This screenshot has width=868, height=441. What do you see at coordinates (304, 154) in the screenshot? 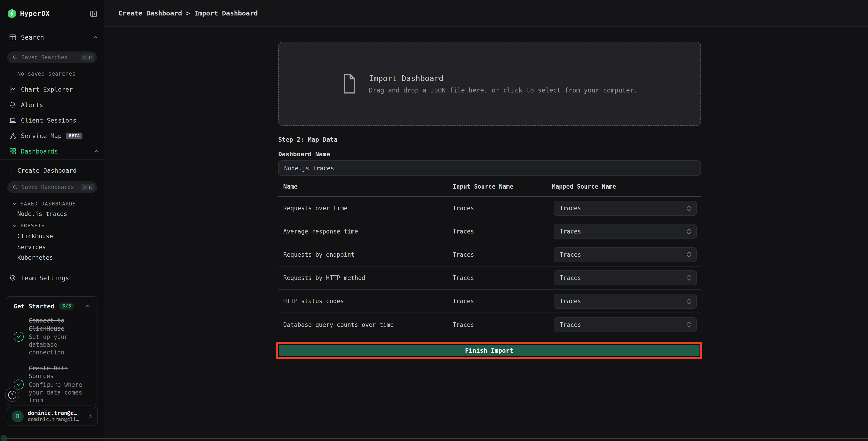
I see `dashboard-name-label: Dashboard Name` at bounding box center [304, 154].